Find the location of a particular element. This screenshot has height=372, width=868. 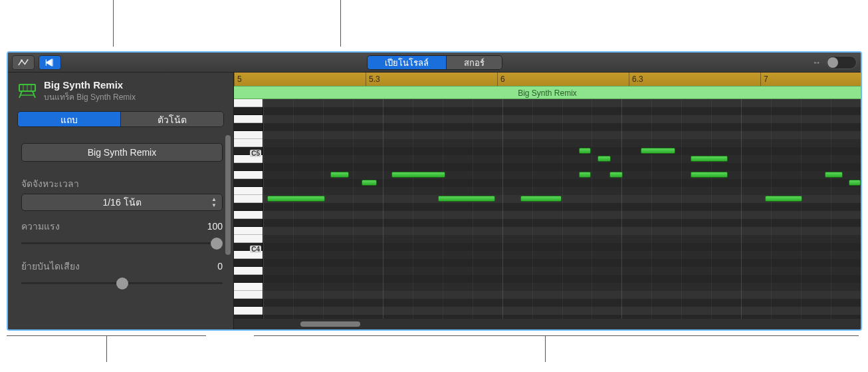

tab-score: สกอร์ is located at coordinates (475, 63).